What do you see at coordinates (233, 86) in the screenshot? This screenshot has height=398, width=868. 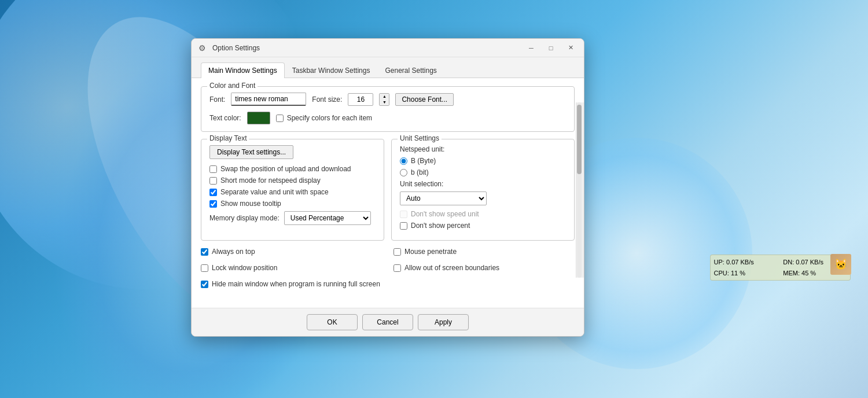 I see `color-font-label: Color and Font` at bounding box center [233, 86].